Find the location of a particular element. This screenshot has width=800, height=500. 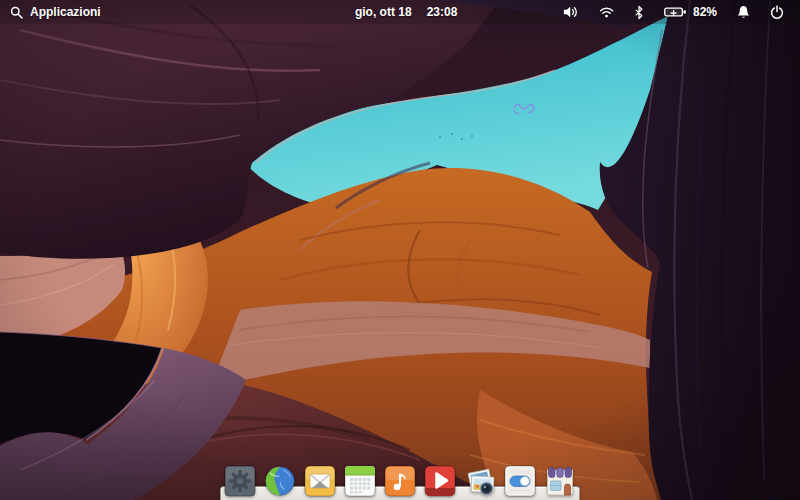

power-icon is located at coordinates (777, 12).